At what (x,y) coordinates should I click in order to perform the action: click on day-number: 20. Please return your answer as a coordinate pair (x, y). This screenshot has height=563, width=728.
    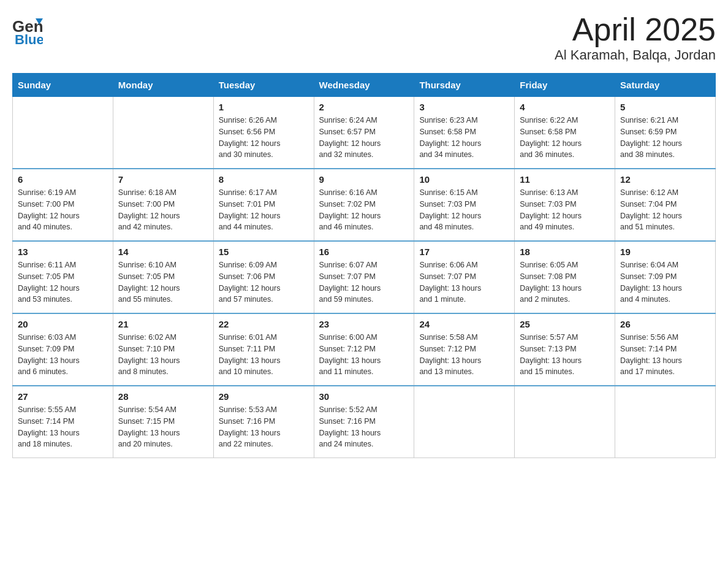
    Looking at the image, I should click on (63, 324).